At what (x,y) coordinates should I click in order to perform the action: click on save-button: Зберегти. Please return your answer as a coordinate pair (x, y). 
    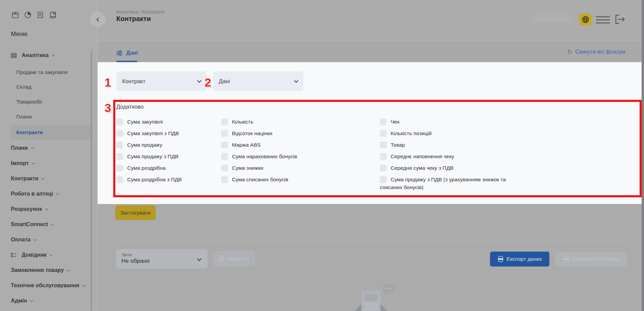
    Looking at the image, I should click on (234, 259).